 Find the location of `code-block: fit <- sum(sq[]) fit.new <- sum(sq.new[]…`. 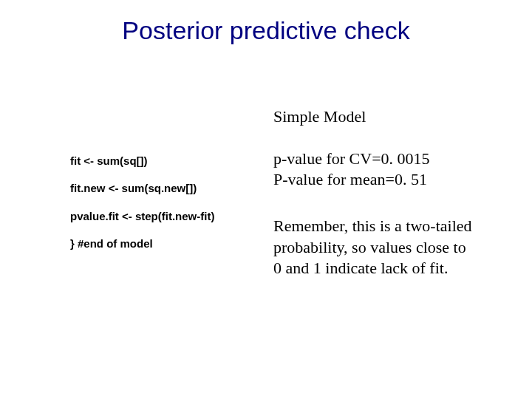

code-block: fit <- sum(sq[]) fit.new <- sum(sq.new[]… is located at coordinates (166, 202).